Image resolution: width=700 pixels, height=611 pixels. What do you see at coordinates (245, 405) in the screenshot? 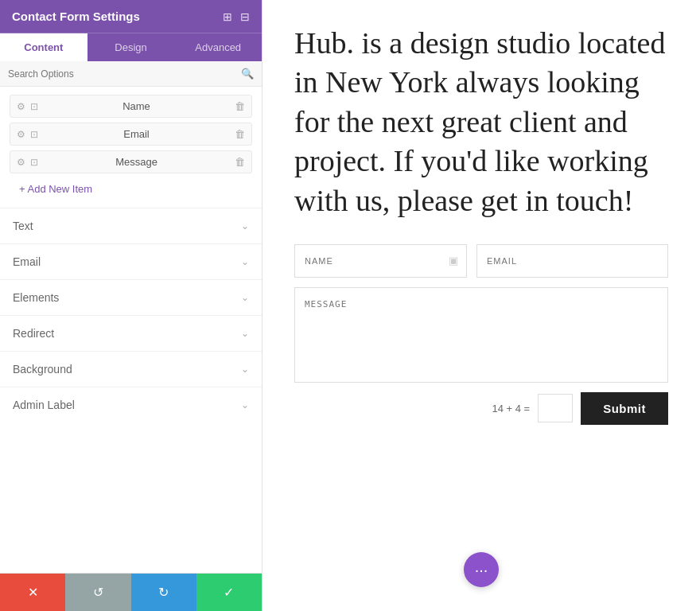
I see `chevron-down-icon-admin-label: ⌄` at bounding box center [245, 405].